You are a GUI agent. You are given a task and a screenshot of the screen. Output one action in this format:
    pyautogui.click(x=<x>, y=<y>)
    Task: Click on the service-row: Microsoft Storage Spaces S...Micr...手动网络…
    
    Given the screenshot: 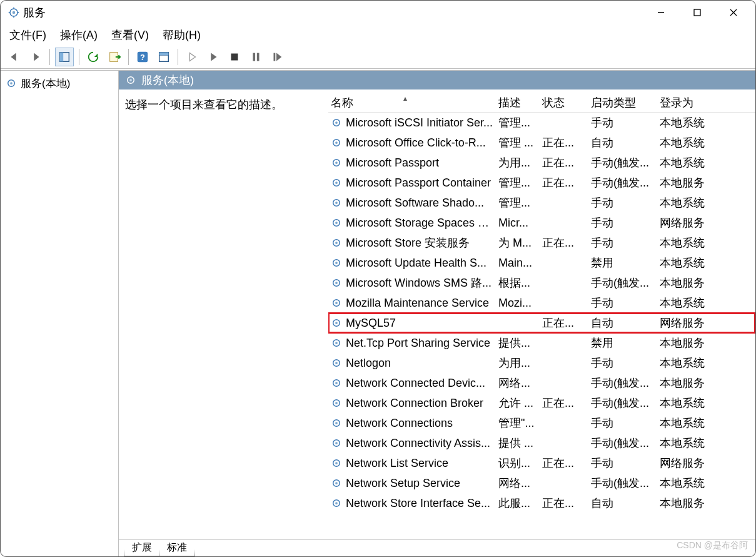 What is the action you would take?
    pyautogui.click(x=542, y=223)
    